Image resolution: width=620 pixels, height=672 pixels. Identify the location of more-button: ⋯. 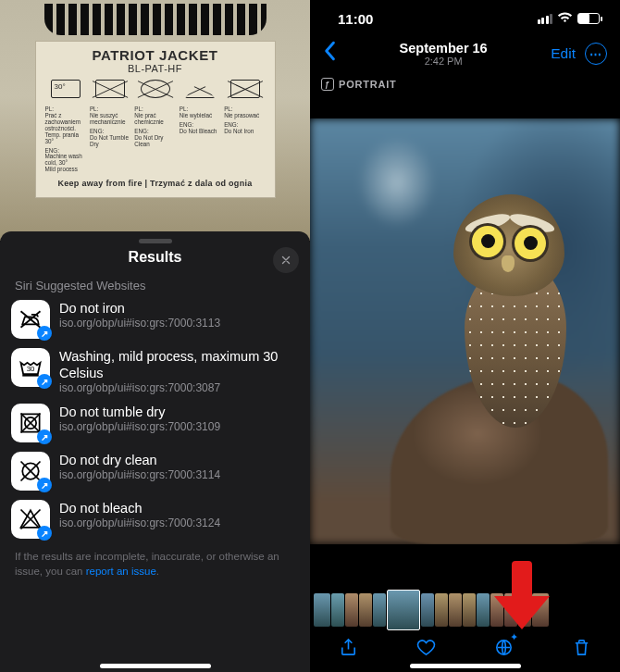
(596, 54).